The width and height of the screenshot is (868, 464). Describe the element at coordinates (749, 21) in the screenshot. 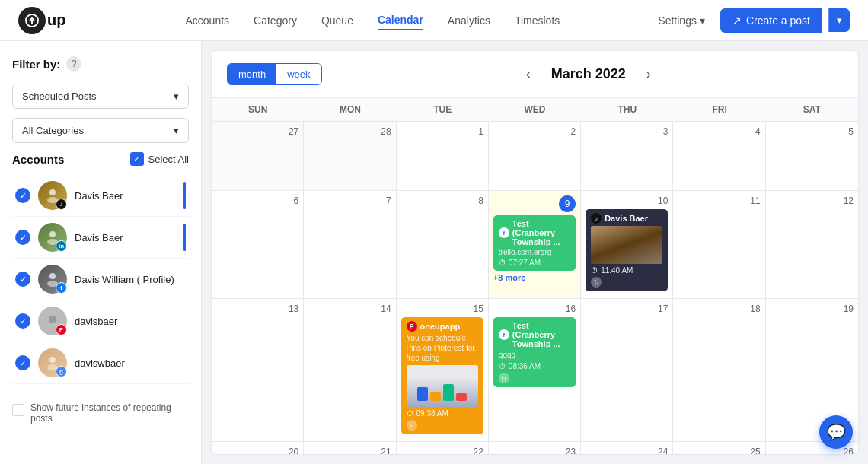

I see `nav-right: Settings ▾ ↗ Create a post ▾` at that location.